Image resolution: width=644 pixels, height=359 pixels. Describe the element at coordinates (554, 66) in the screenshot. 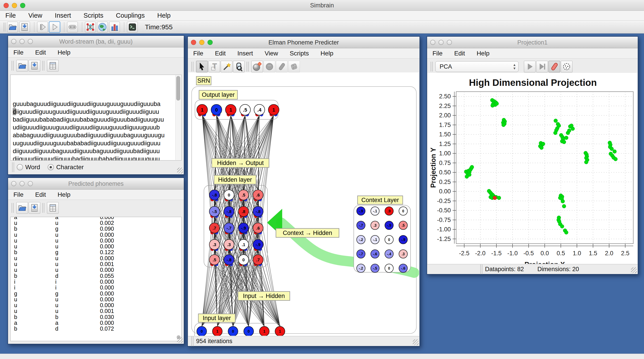

I see `proj-eraser-button` at that location.